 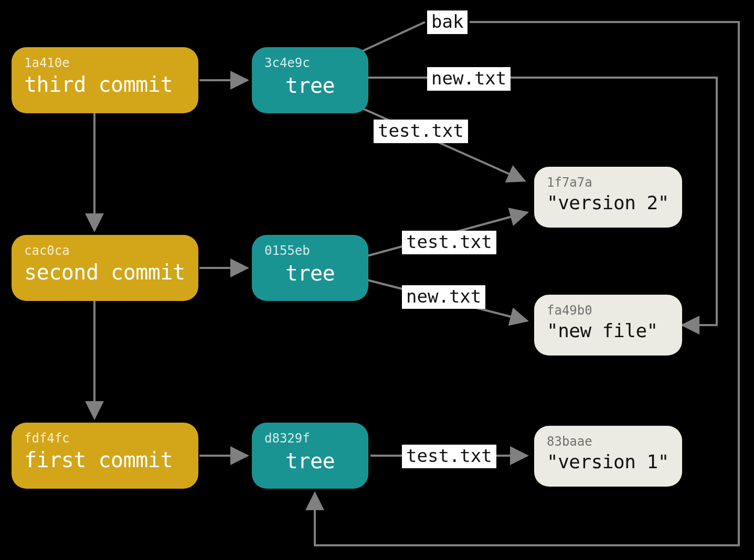 I want to click on tree-0155eb: 0155eb tree, so click(x=310, y=268).